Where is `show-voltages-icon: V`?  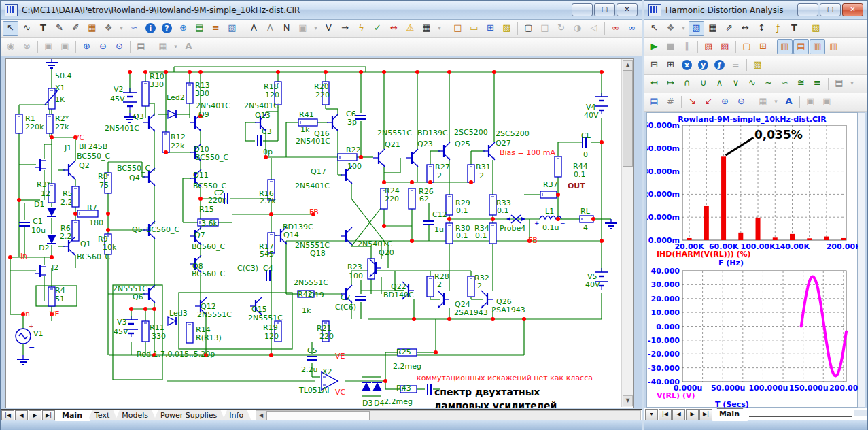 show-voltages-icon: V is located at coordinates (329, 29).